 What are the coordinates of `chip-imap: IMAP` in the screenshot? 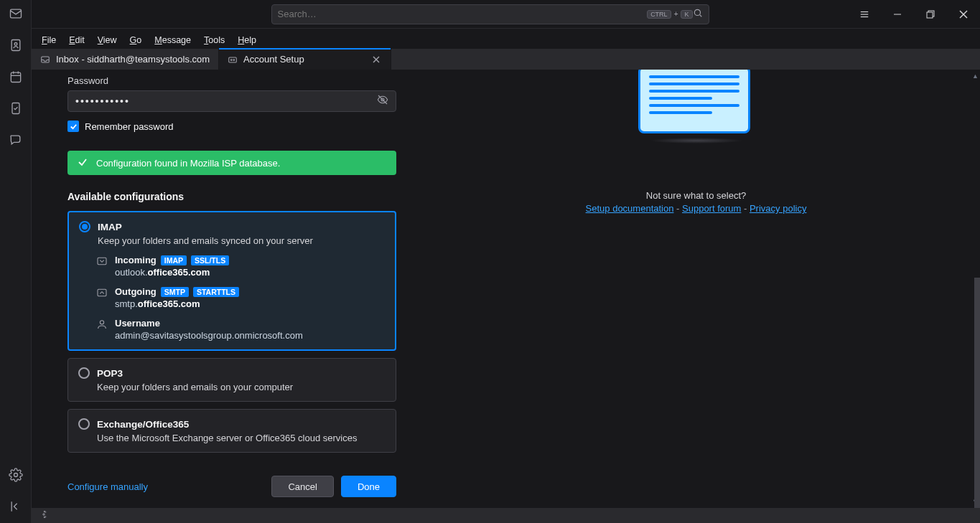 It's located at (174, 260).